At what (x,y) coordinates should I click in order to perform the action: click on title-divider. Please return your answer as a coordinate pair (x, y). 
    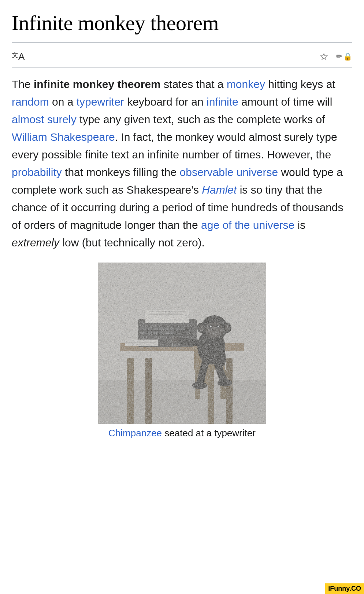
    Looking at the image, I should click on (182, 43).